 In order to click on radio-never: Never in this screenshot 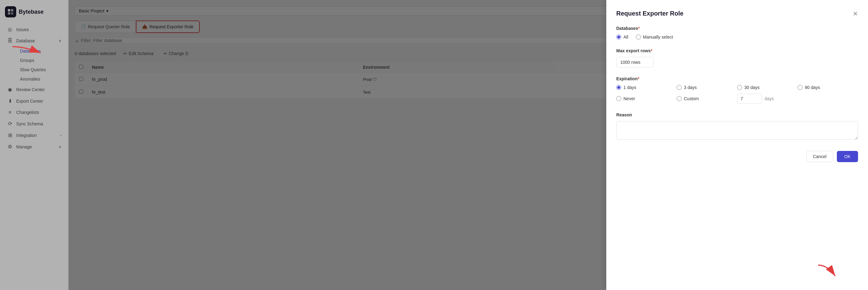, I will do `click(646, 99)`.